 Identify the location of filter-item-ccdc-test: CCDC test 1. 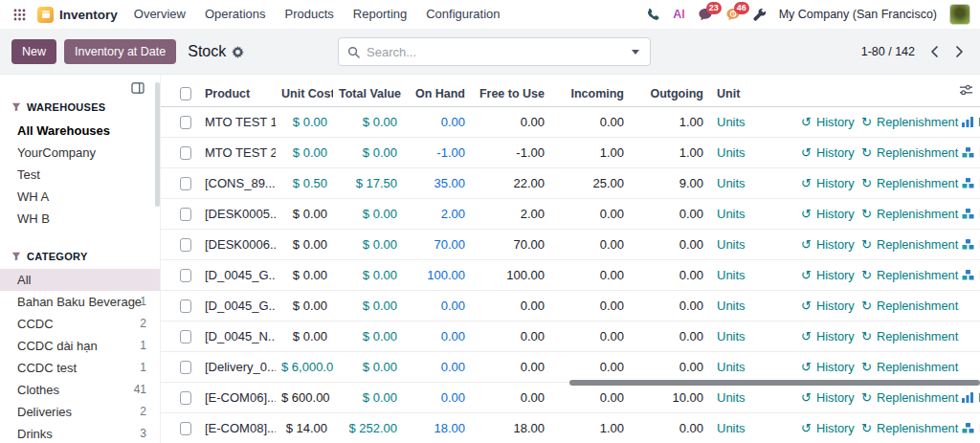
(80, 367).